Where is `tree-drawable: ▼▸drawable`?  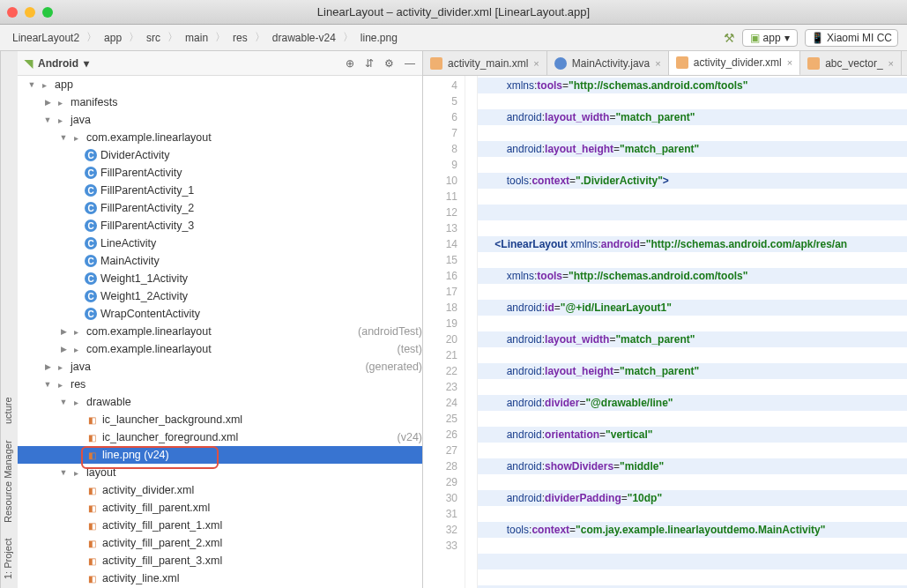 tree-drawable: ▼▸drawable is located at coordinates (220, 402).